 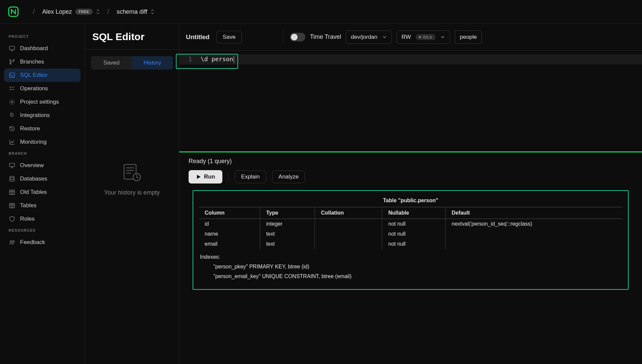 I want to click on sidebar-item-dashboard: Dashboard, so click(x=42, y=48).